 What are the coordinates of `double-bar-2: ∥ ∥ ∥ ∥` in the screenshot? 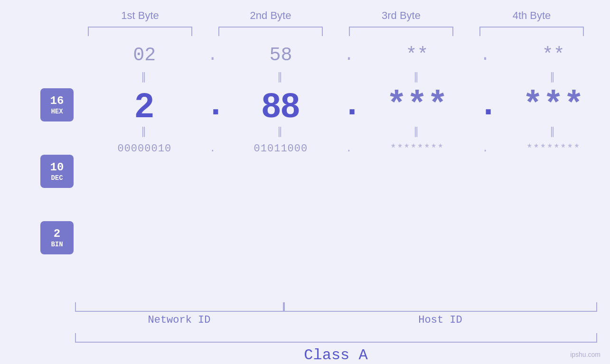 It's located at (349, 132).